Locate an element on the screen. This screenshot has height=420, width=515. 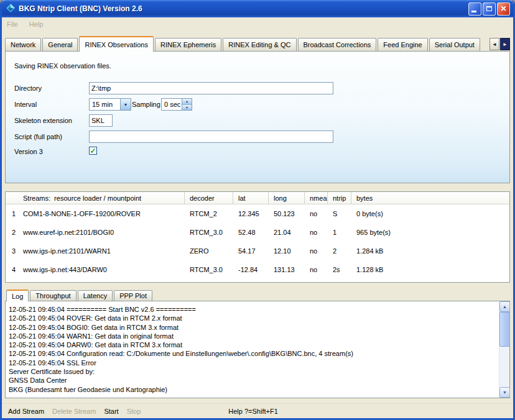
window-title: BKG Ntrip Client (BNC) Version 2.6 is located at coordinates (243, 9).